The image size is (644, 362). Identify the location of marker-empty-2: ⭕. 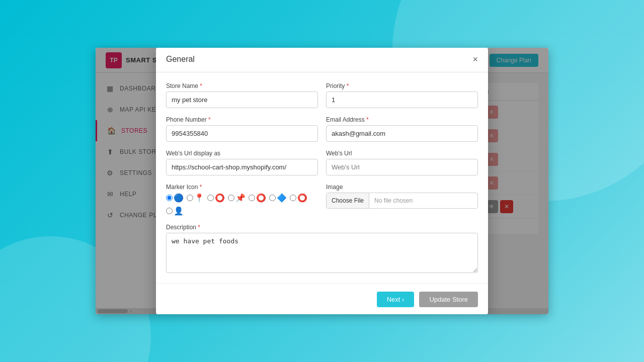
(261, 198).